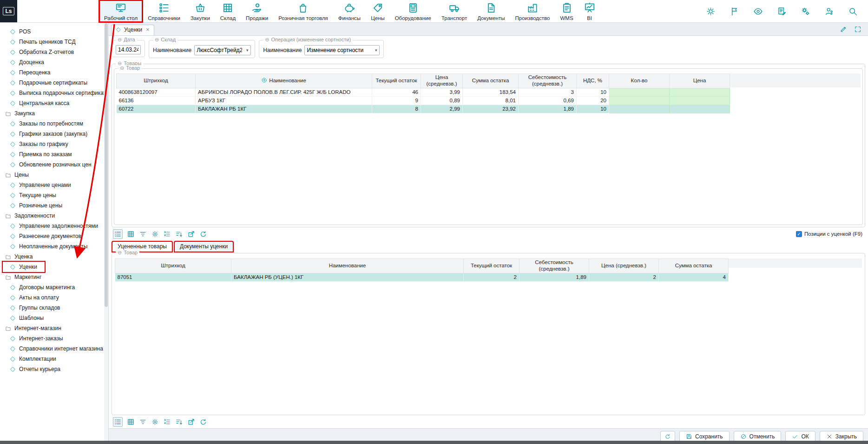 Image resolution: width=868 pixels, height=444 pixels. Describe the element at coordinates (423, 92) in the screenshot. I see `table-row: 4008638120097АБРИКОСЫ ЛОРАДО ПОЛОВ.В ЛЕГ…` at that location.